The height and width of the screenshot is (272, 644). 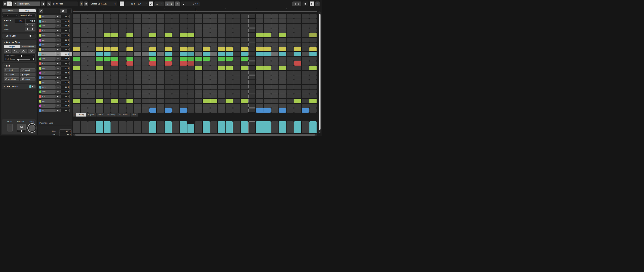 What do you see at coordinates (124, 115) in the screenshot?
I see `tab-vel-variance: Vel. Variance` at bounding box center [124, 115].